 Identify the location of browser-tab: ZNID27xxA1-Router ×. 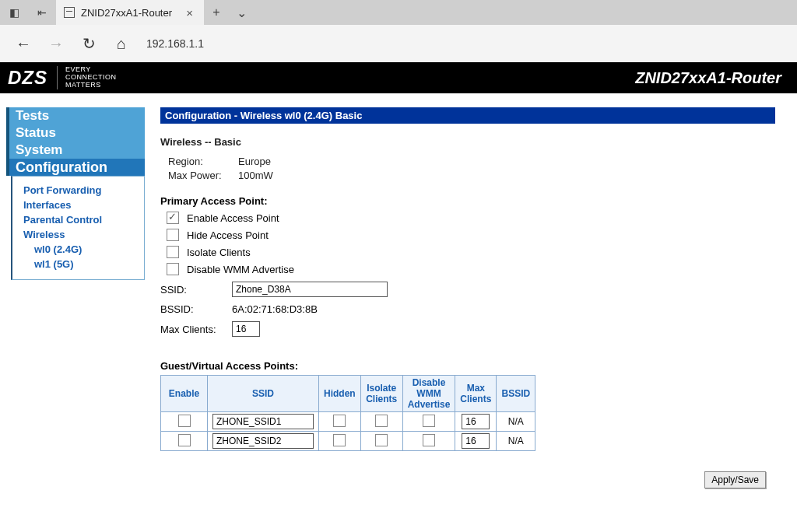
(130, 12).